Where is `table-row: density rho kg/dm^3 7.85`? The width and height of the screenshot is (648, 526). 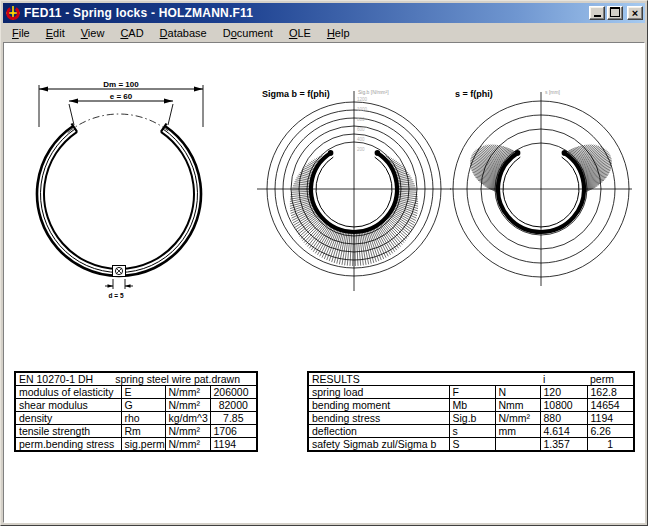 table-row: density rho kg/dm^3 7.85 is located at coordinates (136, 418).